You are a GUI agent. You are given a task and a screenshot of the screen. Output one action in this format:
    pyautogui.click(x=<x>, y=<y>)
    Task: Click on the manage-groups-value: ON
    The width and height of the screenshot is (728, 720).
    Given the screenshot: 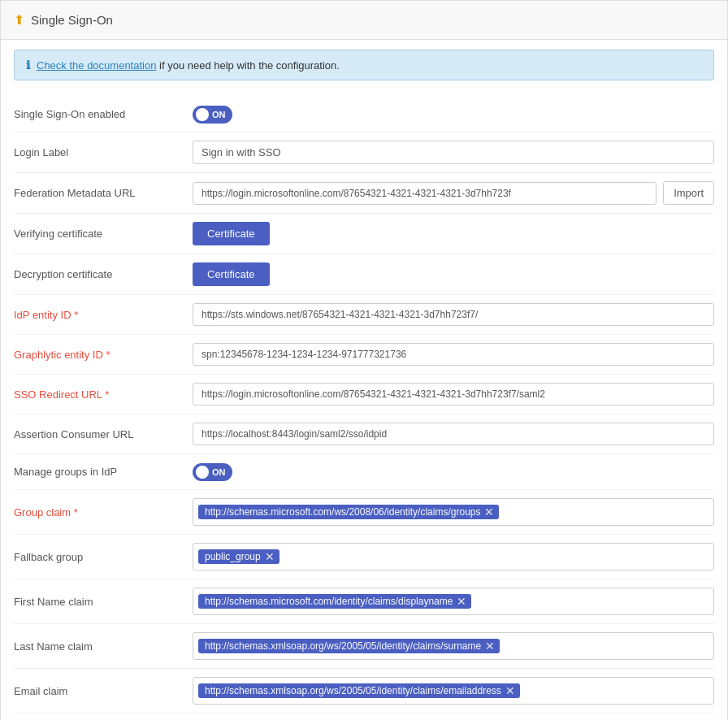 What is the action you would take?
    pyautogui.click(x=453, y=472)
    